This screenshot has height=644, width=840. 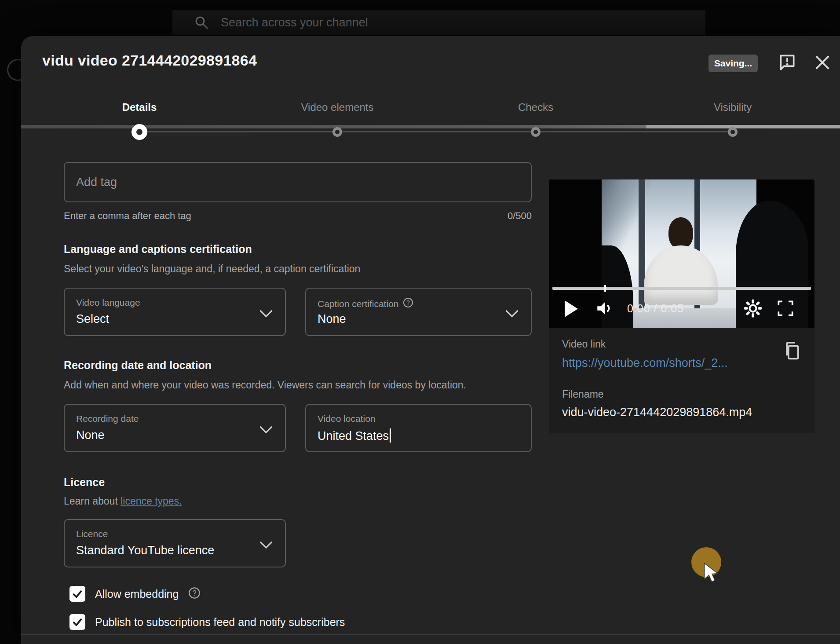 What do you see at coordinates (158, 249) in the screenshot?
I see `language-section-heading: Language and captions certification` at bounding box center [158, 249].